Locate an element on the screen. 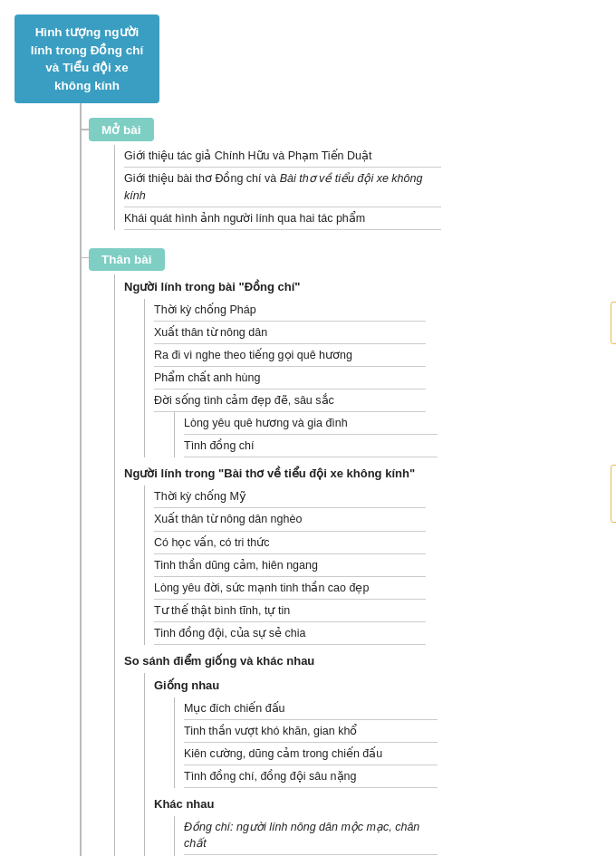 Image resolution: width=616 pixels, height=856 pixels. khac-nhau-label: Khác nhau is located at coordinates (290, 804).